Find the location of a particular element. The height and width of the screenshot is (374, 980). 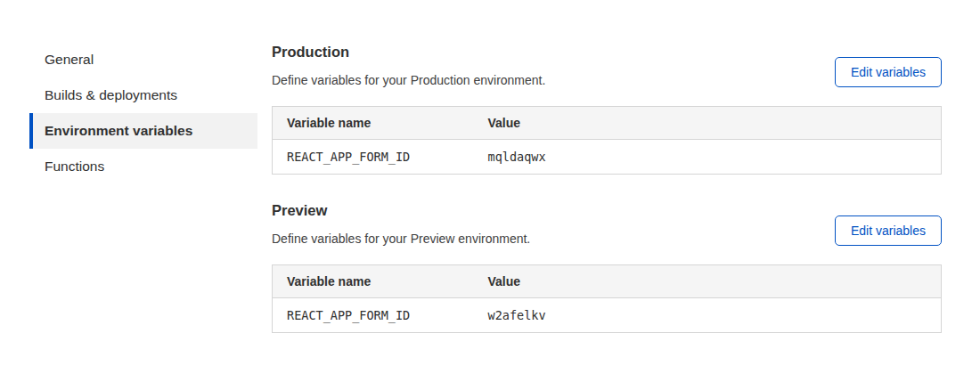

edit-variables-button-preview: Edit variables is located at coordinates (888, 231).